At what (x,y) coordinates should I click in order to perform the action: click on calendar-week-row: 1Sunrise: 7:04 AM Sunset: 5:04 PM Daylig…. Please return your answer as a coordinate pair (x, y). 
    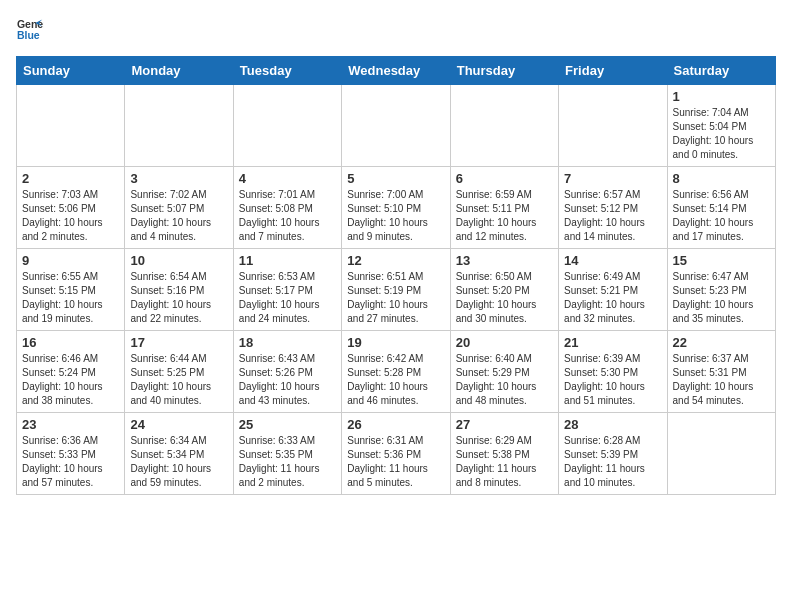
    Looking at the image, I should click on (396, 126).